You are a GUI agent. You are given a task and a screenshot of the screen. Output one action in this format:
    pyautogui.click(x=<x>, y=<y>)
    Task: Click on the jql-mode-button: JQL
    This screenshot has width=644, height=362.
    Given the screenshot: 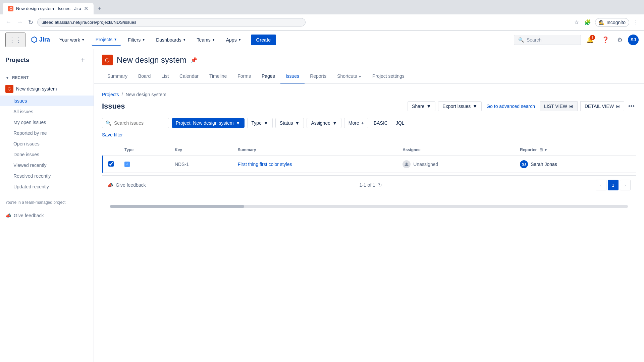 What is the action you would take?
    pyautogui.click(x=400, y=123)
    